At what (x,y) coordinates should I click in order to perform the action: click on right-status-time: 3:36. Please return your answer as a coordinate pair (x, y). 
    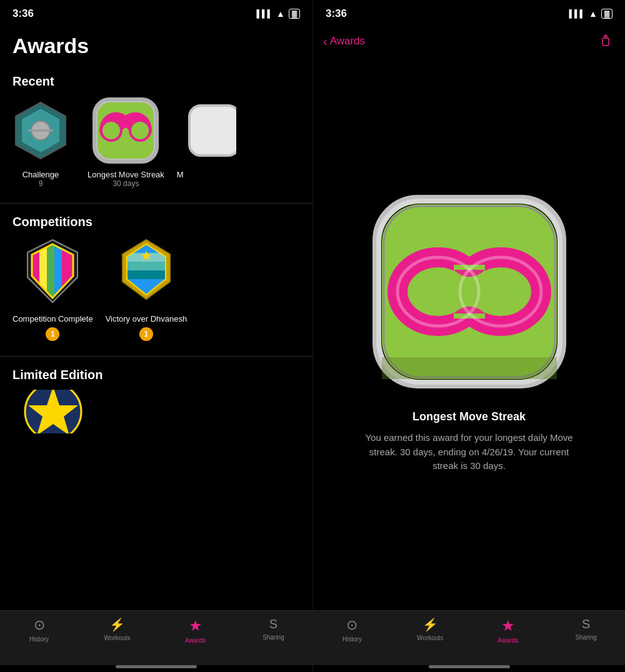
    Looking at the image, I should click on (336, 14).